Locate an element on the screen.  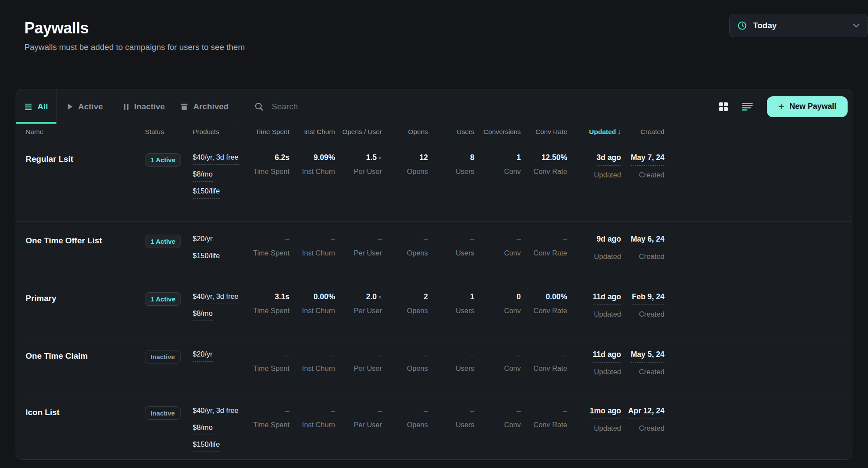
products-cell: $20/yr$150/life is located at coordinates (218, 252).